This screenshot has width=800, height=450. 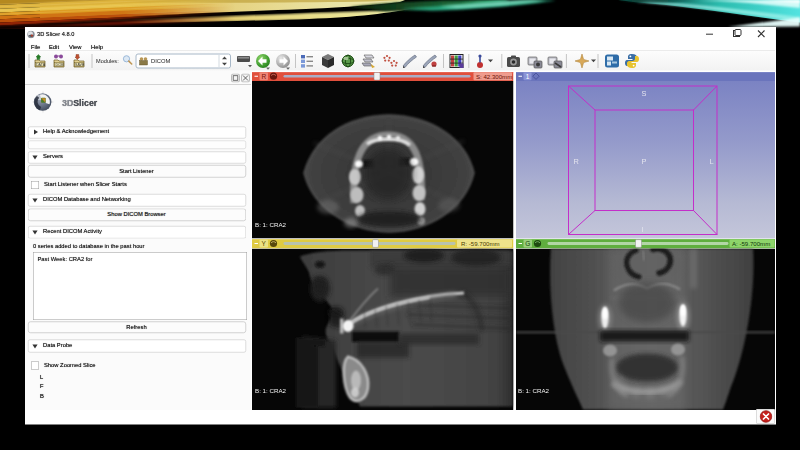 I want to click on svg-text: A: -59.700mm, so click(x=751, y=244).